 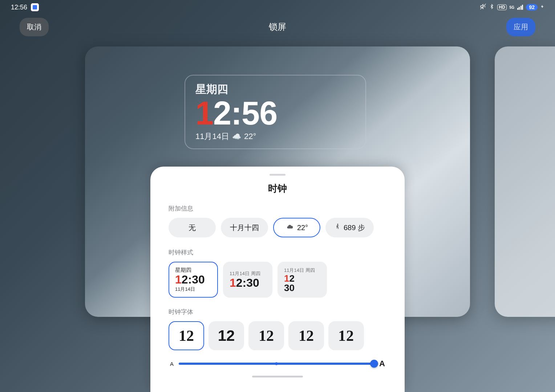 I want to click on walk-icon, so click(x=337, y=228).